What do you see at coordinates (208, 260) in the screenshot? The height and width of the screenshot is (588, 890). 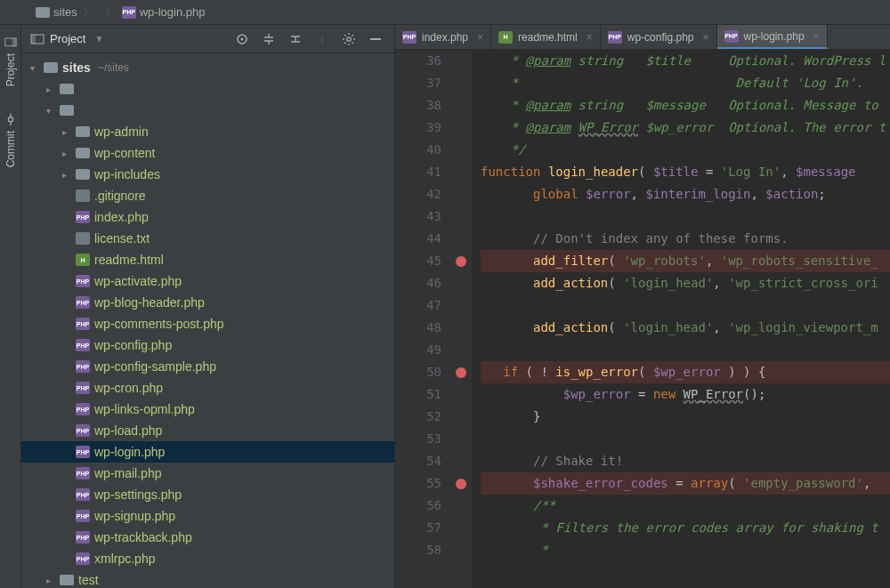 I see `tree-row: Hreadme.html` at bounding box center [208, 260].